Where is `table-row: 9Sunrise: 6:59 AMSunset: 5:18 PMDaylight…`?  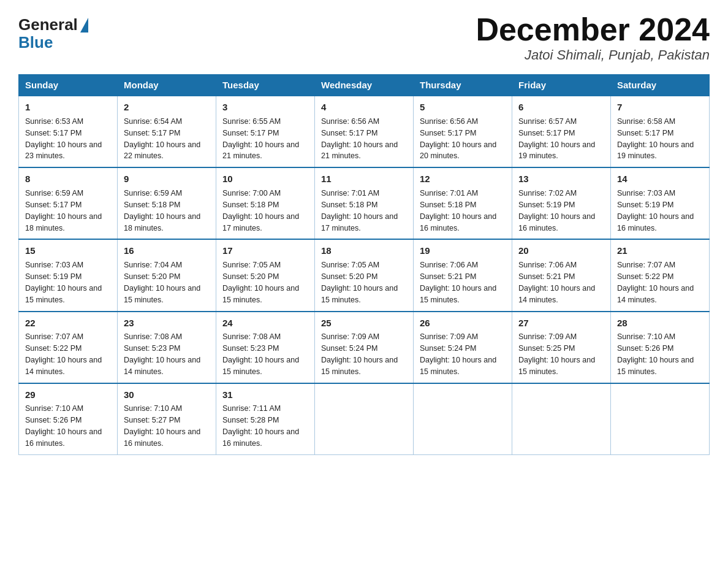
table-row: 9Sunrise: 6:59 AMSunset: 5:18 PMDaylight… is located at coordinates (167, 204).